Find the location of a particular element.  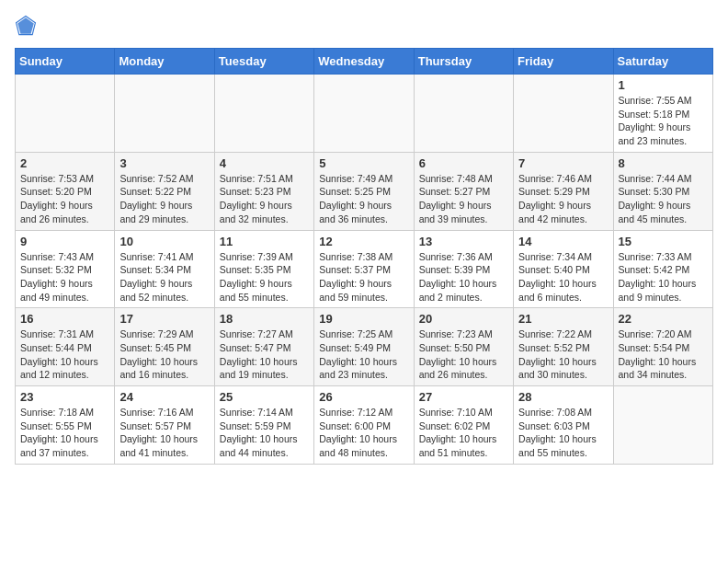

day-number: 13 is located at coordinates (463, 241).